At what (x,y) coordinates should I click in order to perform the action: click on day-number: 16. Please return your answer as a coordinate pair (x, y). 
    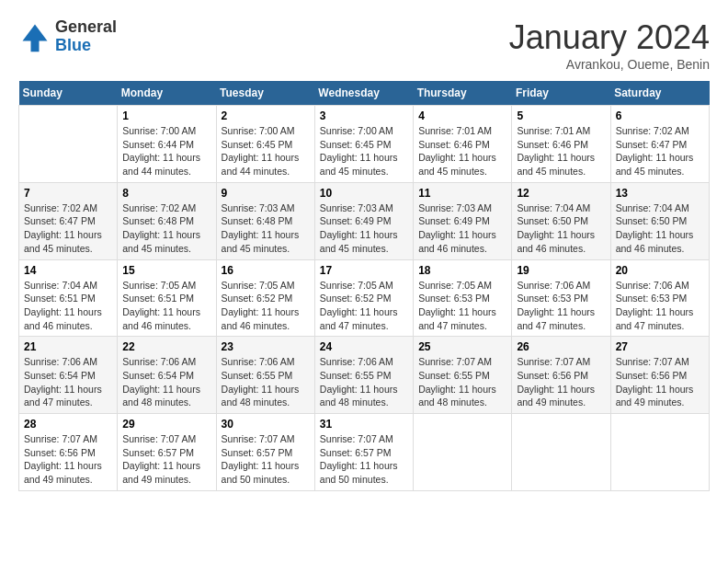
    Looking at the image, I should click on (266, 270).